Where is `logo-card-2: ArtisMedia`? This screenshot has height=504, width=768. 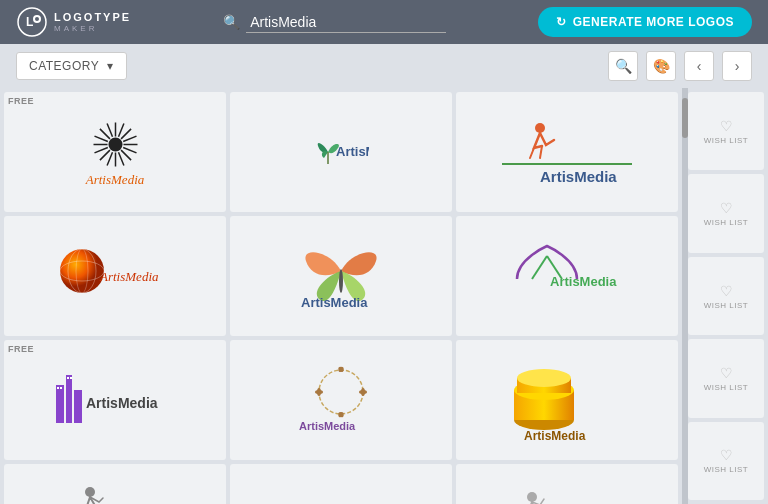 logo-card-2: ArtisMedia is located at coordinates (341, 152).